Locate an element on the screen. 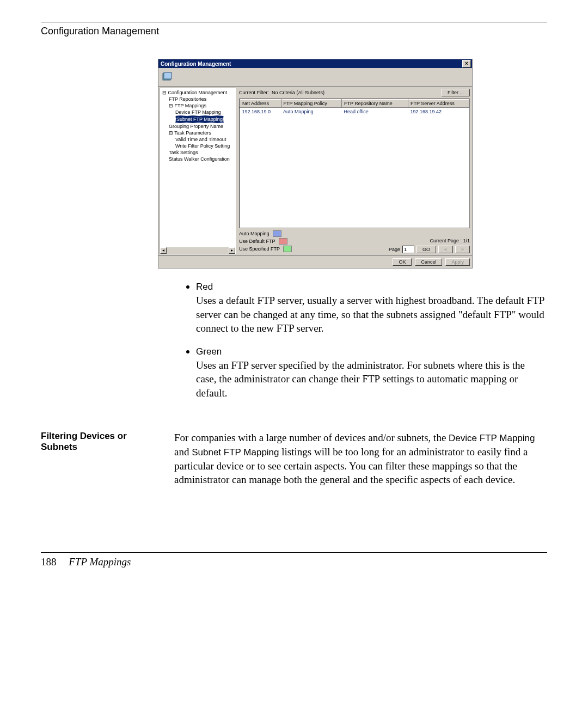 The image size is (588, 714). col-header: FTP Repository Name is located at coordinates (375, 103).